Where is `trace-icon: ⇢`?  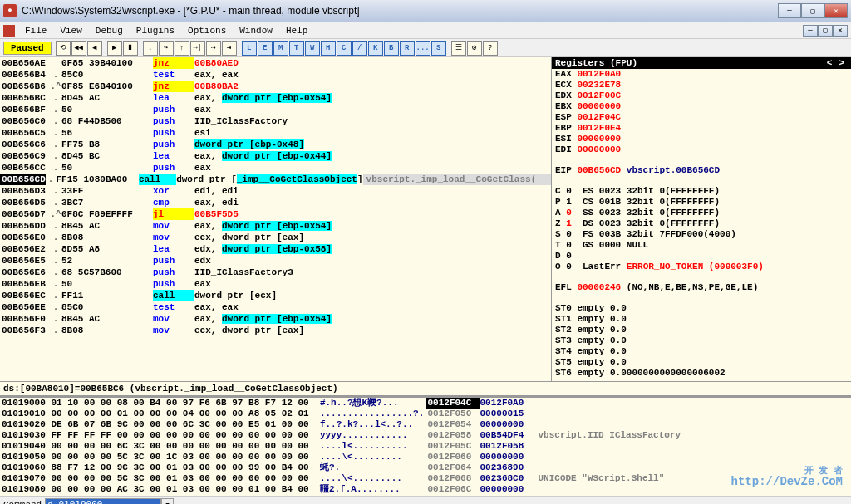
trace-icon: ⇢ is located at coordinates (214, 48).